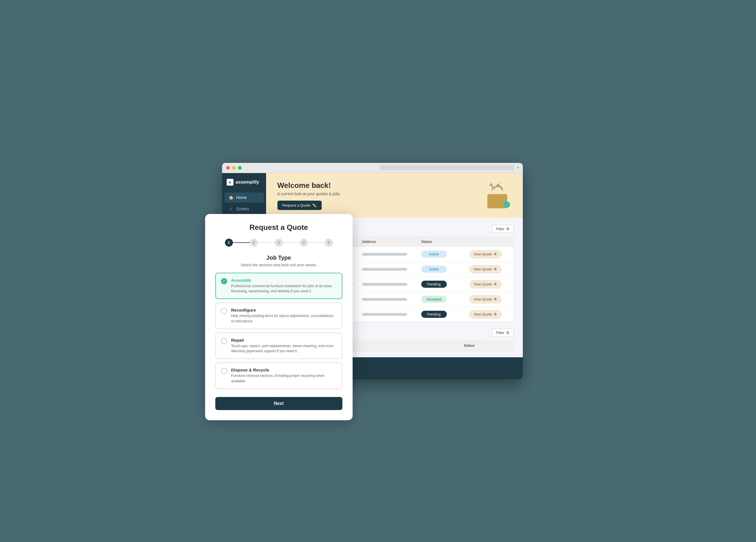  What do you see at coordinates (372, 168) in the screenshot?
I see `browser-titlebar: ▾` at bounding box center [372, 168].